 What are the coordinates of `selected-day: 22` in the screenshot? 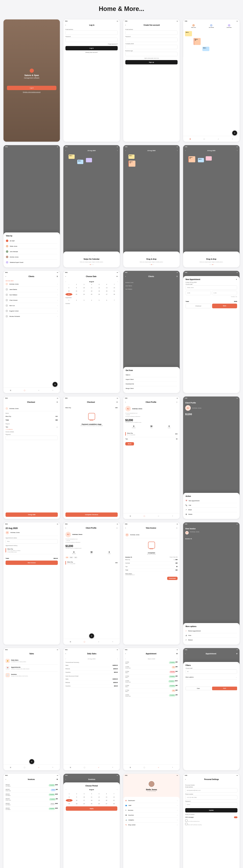 It's located at (69, 294).